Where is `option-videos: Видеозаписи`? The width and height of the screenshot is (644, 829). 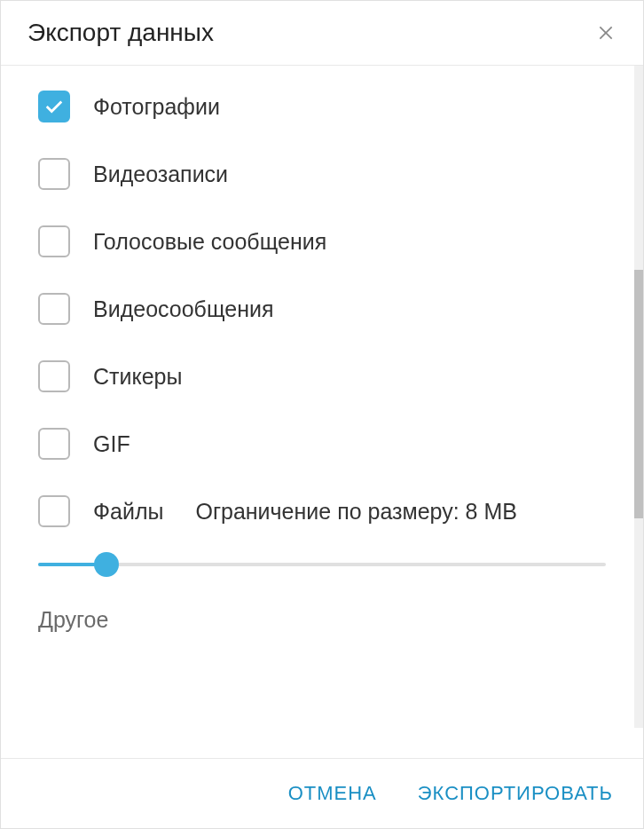
option-videos: Видеозаписи is located at coordinates (322, 174).